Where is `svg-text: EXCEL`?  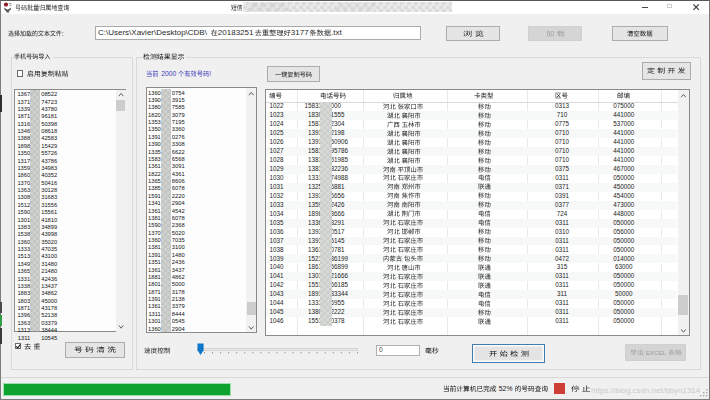
svg-text: EXCEL is located at coordinates (656, 352).